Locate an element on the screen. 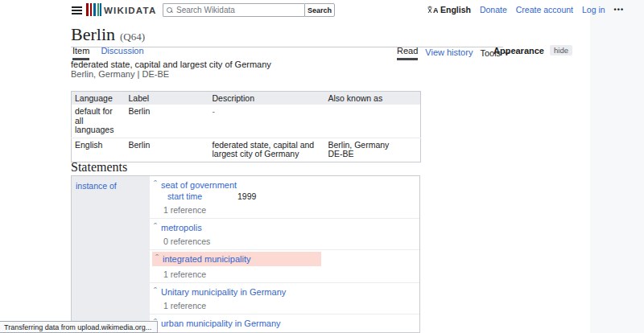  cell-description: - is located at coordinates (267, 121).